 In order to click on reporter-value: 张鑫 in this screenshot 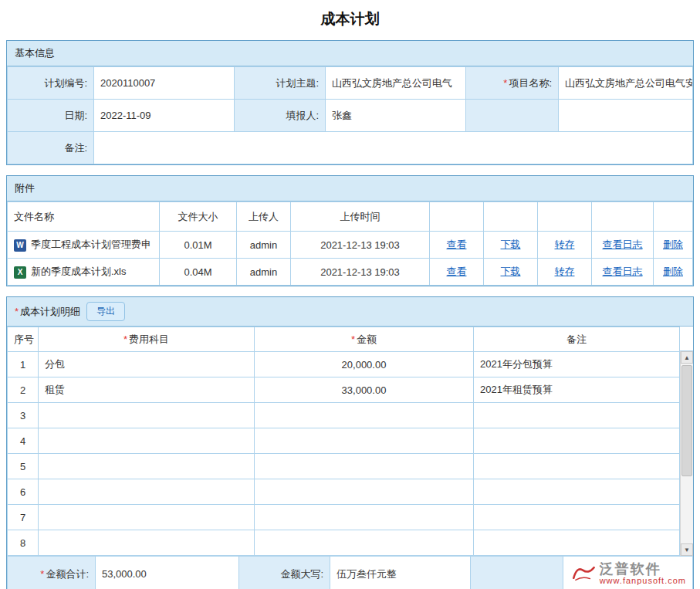, I will do `click(396, 116)`.